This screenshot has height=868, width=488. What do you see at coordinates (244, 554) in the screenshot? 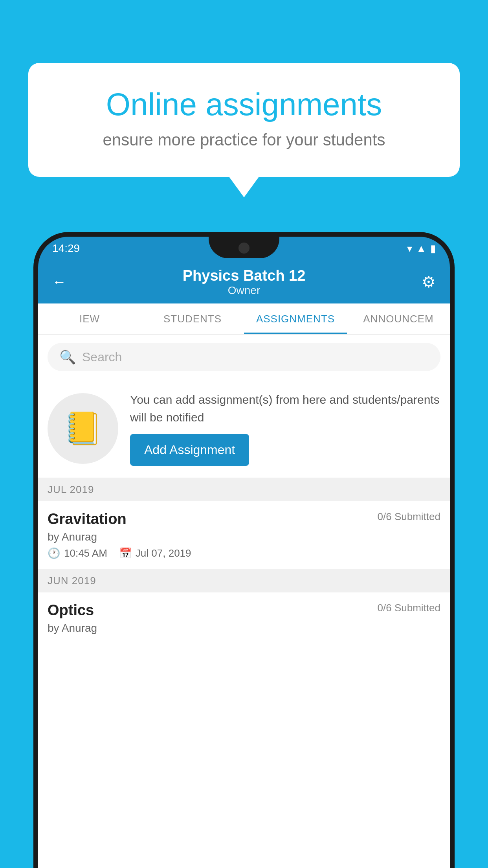
I see `assignment-meta: 🕐 10:45 AM 📅 Jul 07, 2019` at bounding box center [244, 554].